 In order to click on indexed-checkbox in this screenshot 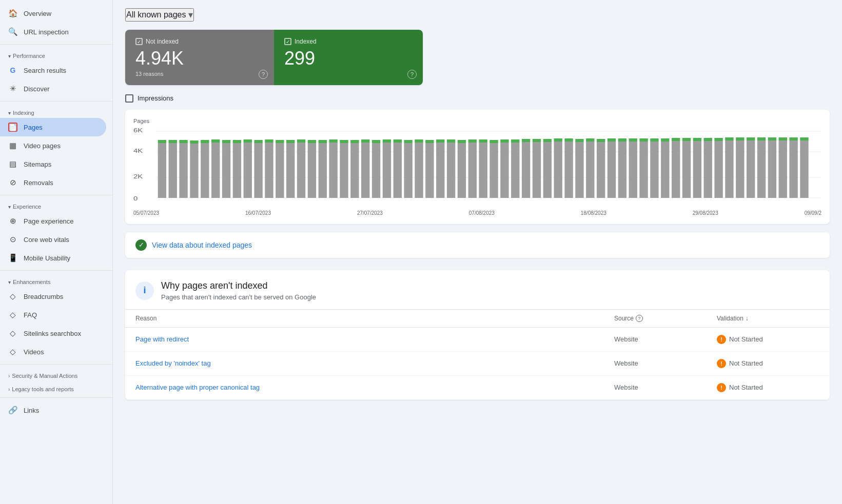, I will do `click(288, 42)`.